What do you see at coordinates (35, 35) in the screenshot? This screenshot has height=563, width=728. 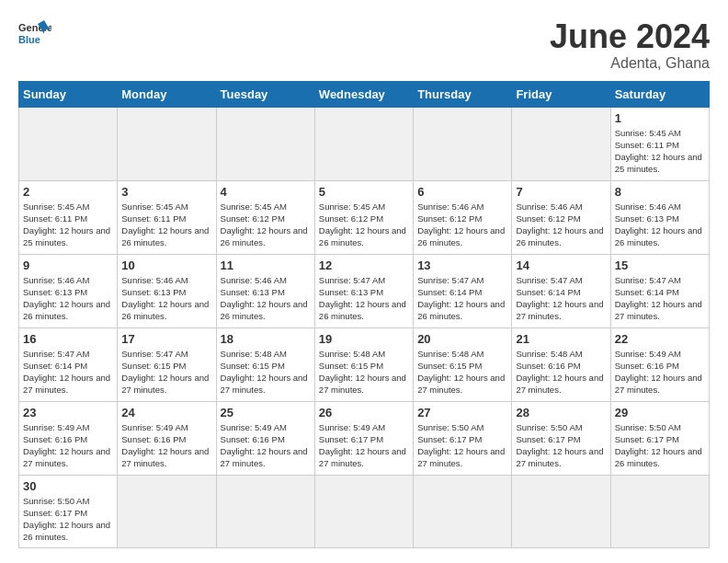 I see `logo: General Blue` at bounding box center [35, 35].